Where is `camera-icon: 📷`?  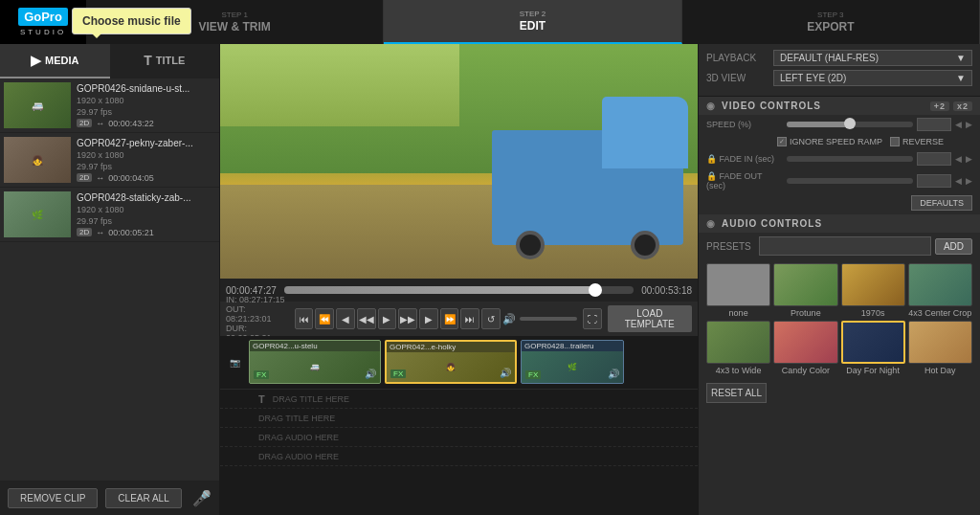
camera-icon: 📷 is located at coordinates (235, 363).